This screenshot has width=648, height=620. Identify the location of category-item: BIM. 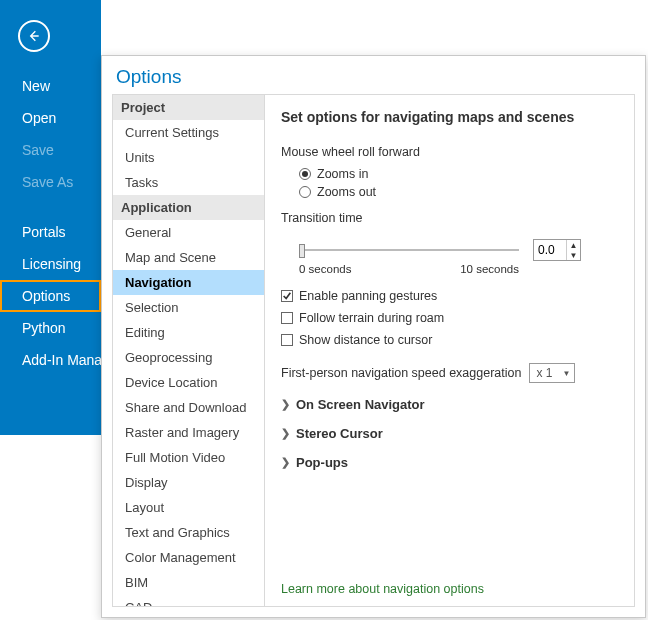
(188, 582).